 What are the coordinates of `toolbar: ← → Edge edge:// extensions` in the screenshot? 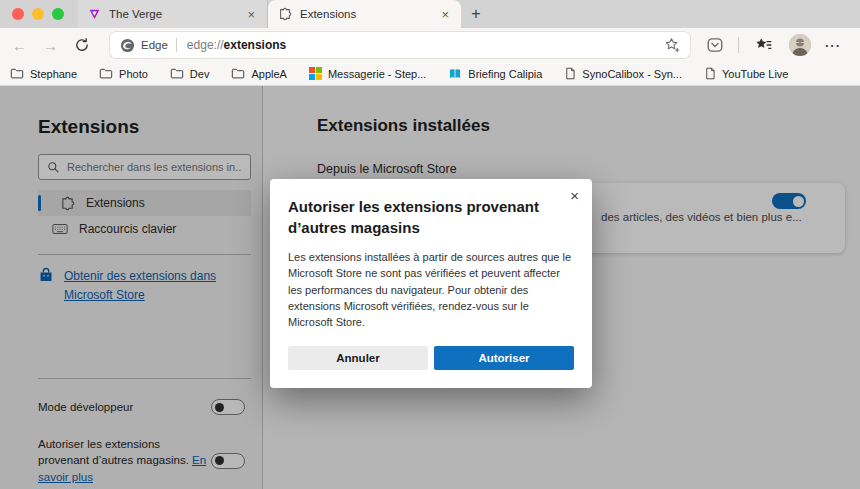 It's located at (430, 45).